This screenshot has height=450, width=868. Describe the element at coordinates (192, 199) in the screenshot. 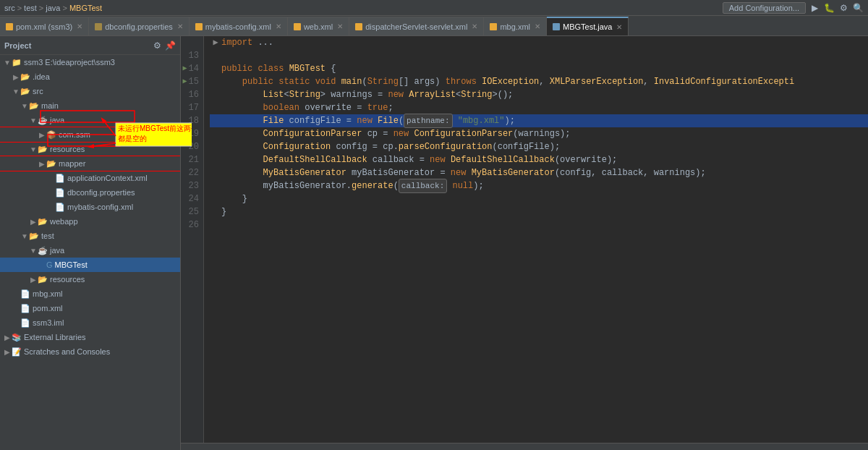

I see `line-num-24: 24` at that location.